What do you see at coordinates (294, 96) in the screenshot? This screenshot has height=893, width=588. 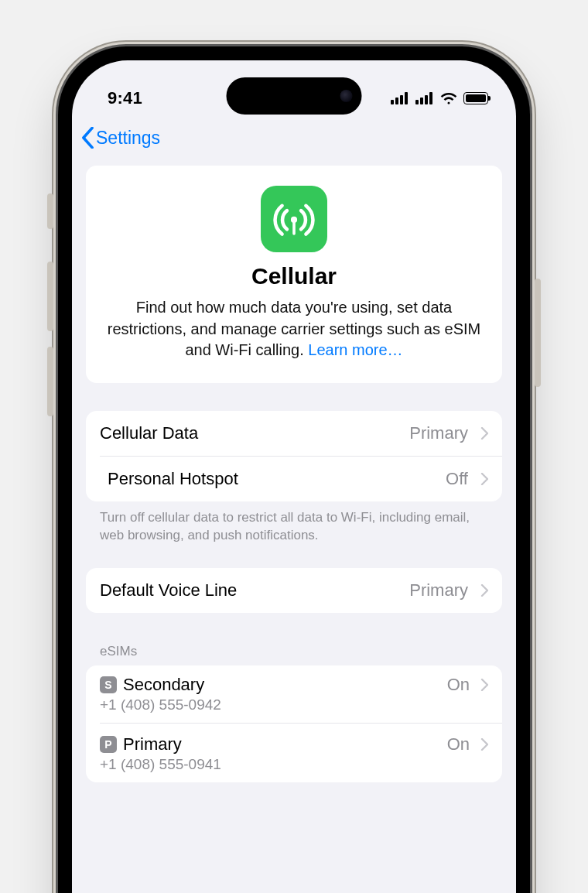 I see `dynamic-island` at bounding box center [294, 96].